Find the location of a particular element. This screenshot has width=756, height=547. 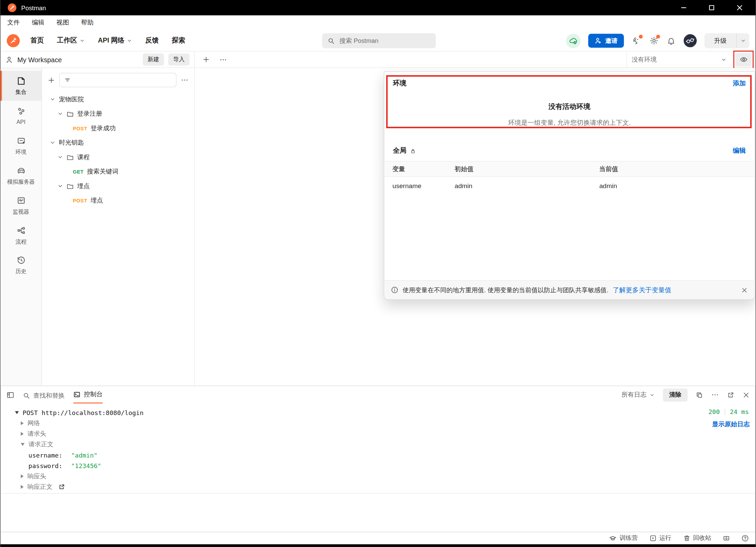

open-in-new-window-icon is located at coordinates (731, 395).